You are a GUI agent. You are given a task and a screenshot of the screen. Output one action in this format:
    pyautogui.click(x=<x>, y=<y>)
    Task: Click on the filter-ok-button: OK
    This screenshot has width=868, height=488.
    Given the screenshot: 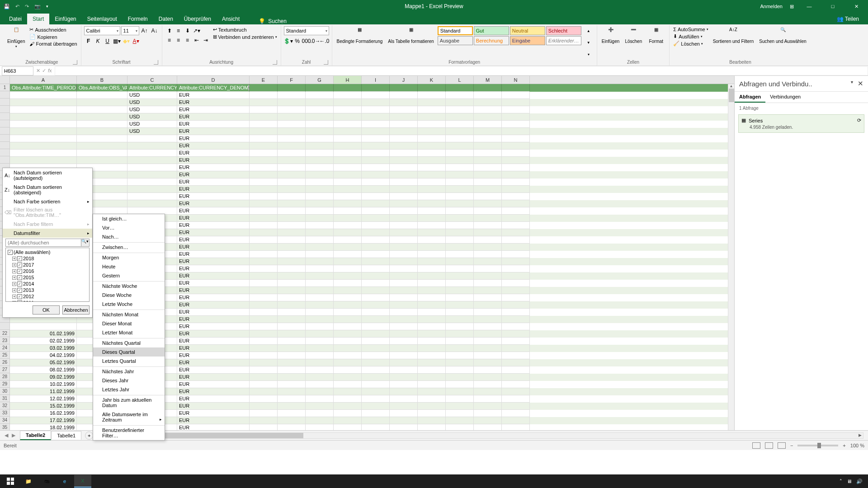 What is the action you would take?
    pyautogui.click(x=46, y=310)
    